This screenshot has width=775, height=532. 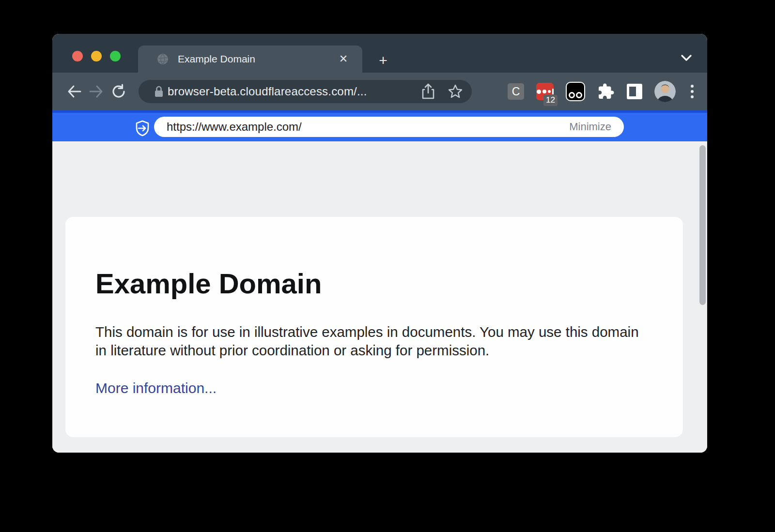 I want to click on extensions-area: C 12, so click(x=590, y=91).